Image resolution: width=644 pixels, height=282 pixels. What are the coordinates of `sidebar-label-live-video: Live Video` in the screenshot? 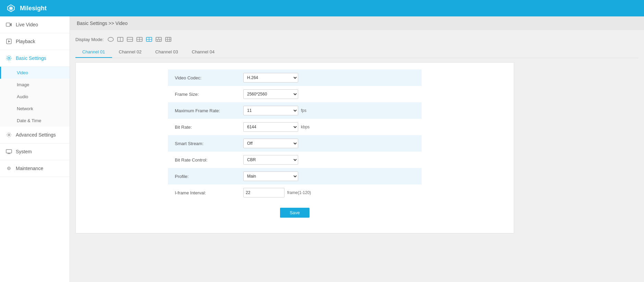 It's located at (27, 25).